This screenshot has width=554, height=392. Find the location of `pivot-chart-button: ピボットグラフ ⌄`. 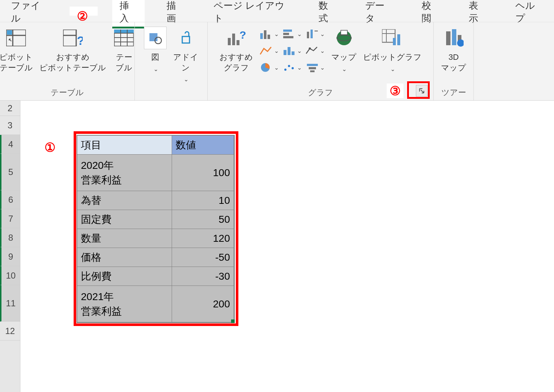

pivot-chart-button: ピボットグラフ ⌄ is located at coordinates (392, 49).